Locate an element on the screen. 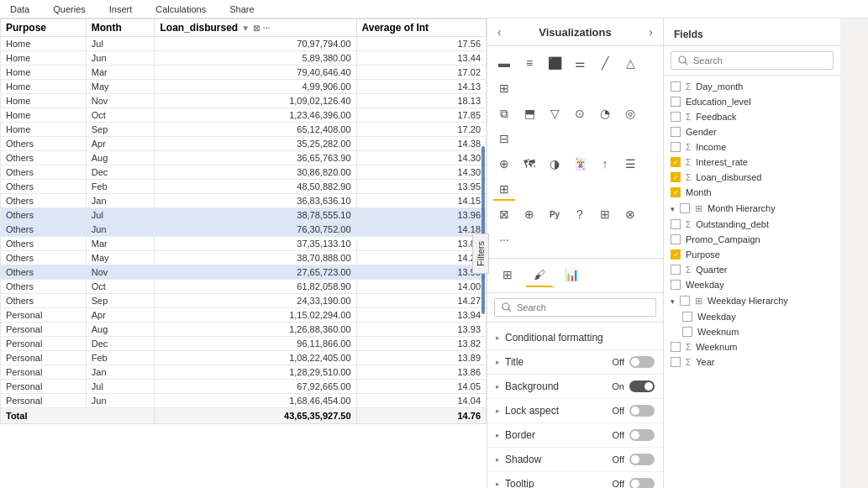 The height and width of the screenshot is (488, 868). table-row: Home Oct 1,23,46,396.00 17.85 is located at coordinates (244, 116).